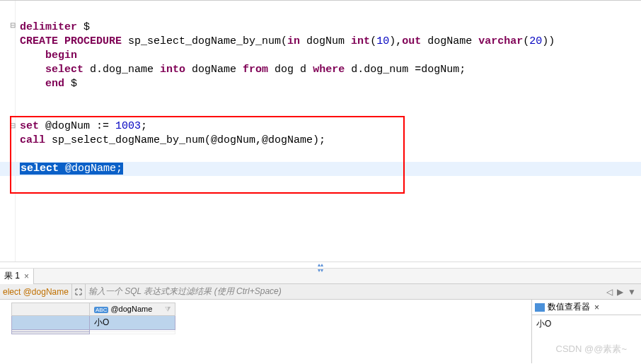 The width and height of the screenshot is (641, 364). What do you see at coordinates (591, 349) in the screenshot?
I see `watermark: CSDN @@素素~` at bounding box center [591, 349].